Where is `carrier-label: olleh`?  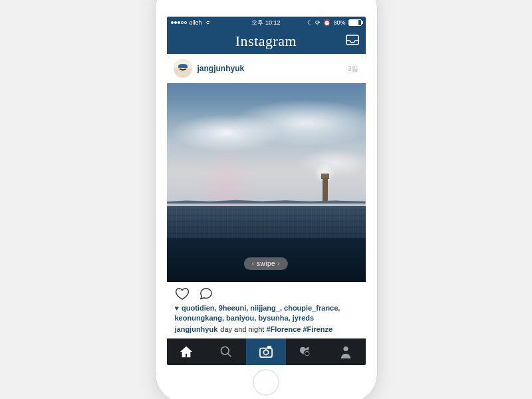
carrier-label: olleh is located at coordinates (196, 23).